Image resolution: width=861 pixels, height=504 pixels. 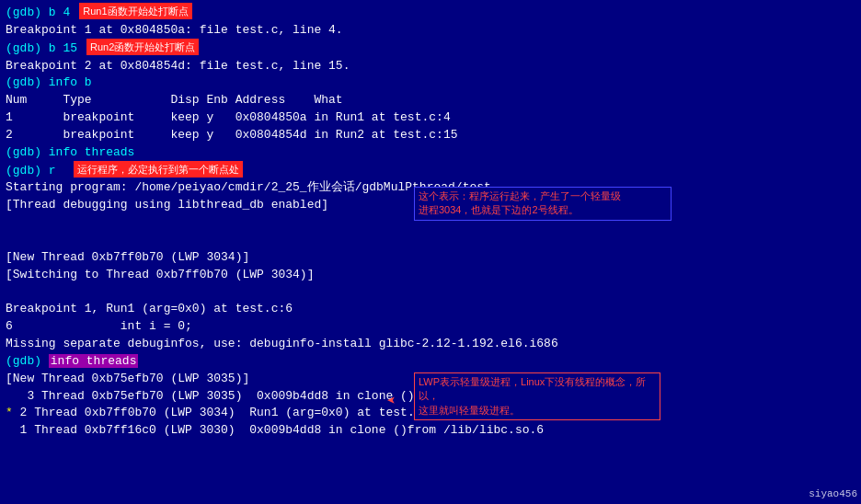 What do you see at coordinates (430, 344) in the screenshot?
I see `terminal-line: Missing separate debuginfos, use: debugi…` at bounding box center [430, 344].